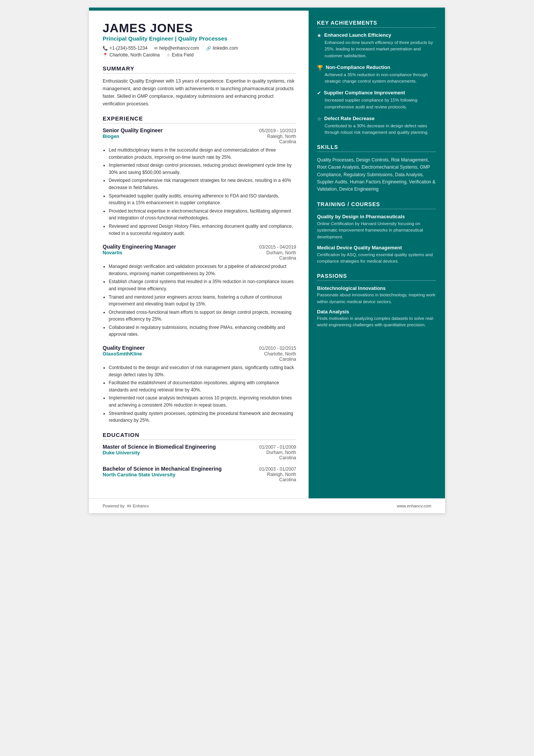  What do you see at coordinates (203, 39) in the screenshot?
I see `title-part2: Quality Processes` at bounding box center [203, 39].